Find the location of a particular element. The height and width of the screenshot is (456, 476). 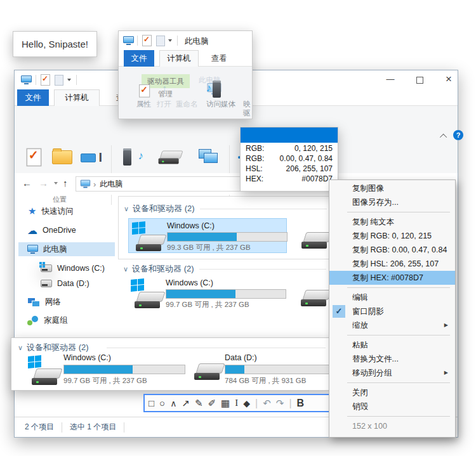

menu-item-copy-rgb-float: 复制 RGB: 0.00, 0.47, 0.84 is located at coordinates (392, 250).